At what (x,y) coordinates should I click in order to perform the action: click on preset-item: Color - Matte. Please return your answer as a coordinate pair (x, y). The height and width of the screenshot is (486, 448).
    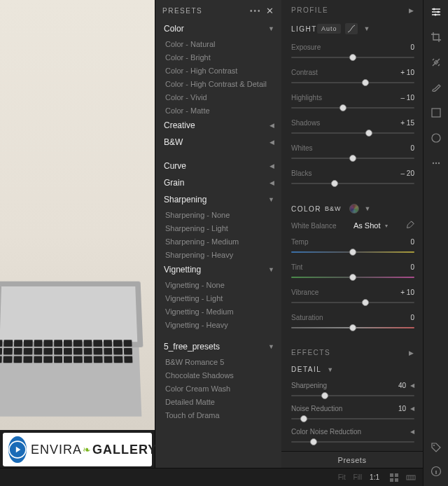
    Looking at the image, I should click on (221, 111).